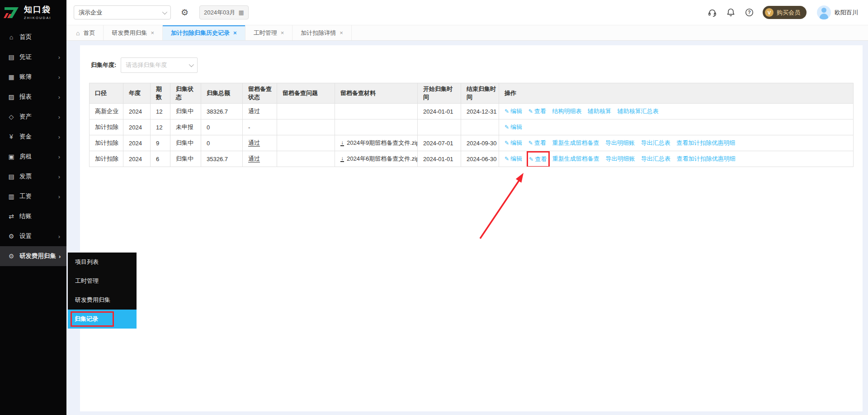 The width and height of the screenshot is (868, 415). I want to click on sidebar-item-salary: ▥工资›, so click(33, 196).